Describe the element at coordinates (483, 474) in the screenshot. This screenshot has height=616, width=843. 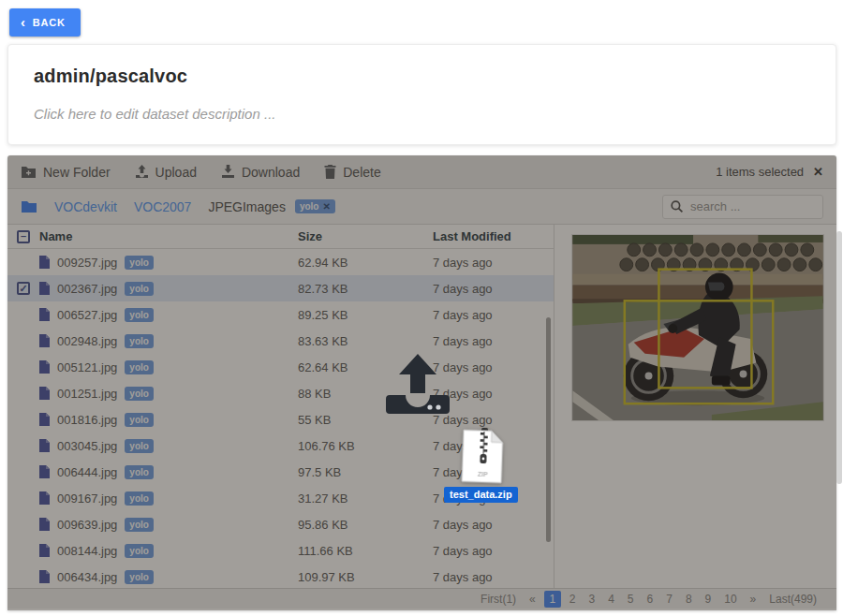
I see `zip-type-text: ZIP` at that location.